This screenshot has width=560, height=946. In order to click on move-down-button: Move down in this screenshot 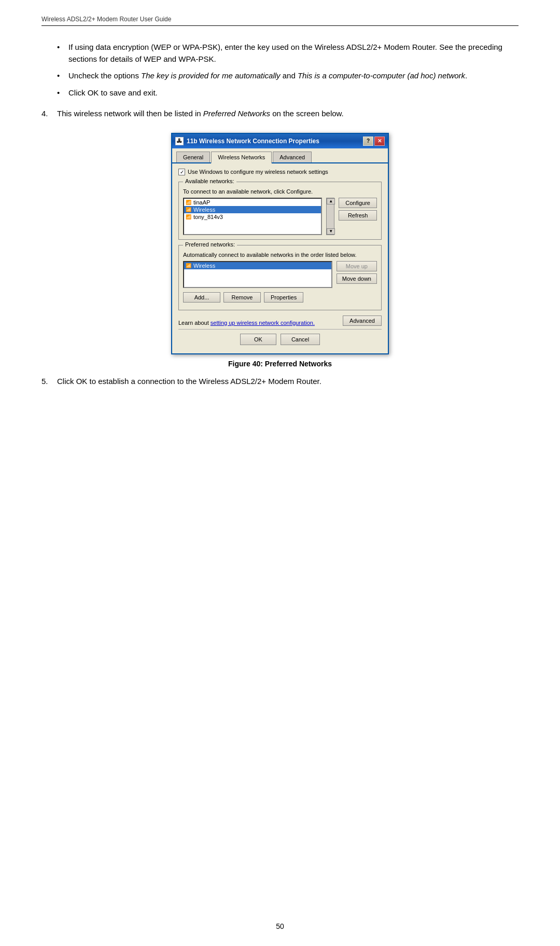, I will do `click(357, 279)`.